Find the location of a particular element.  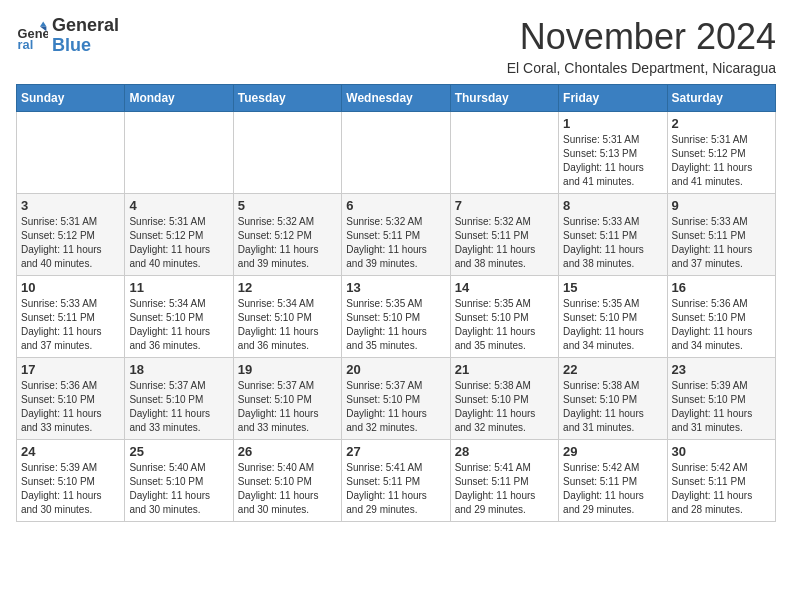

logo-text: General Blue is located at coordinates (86, 36).